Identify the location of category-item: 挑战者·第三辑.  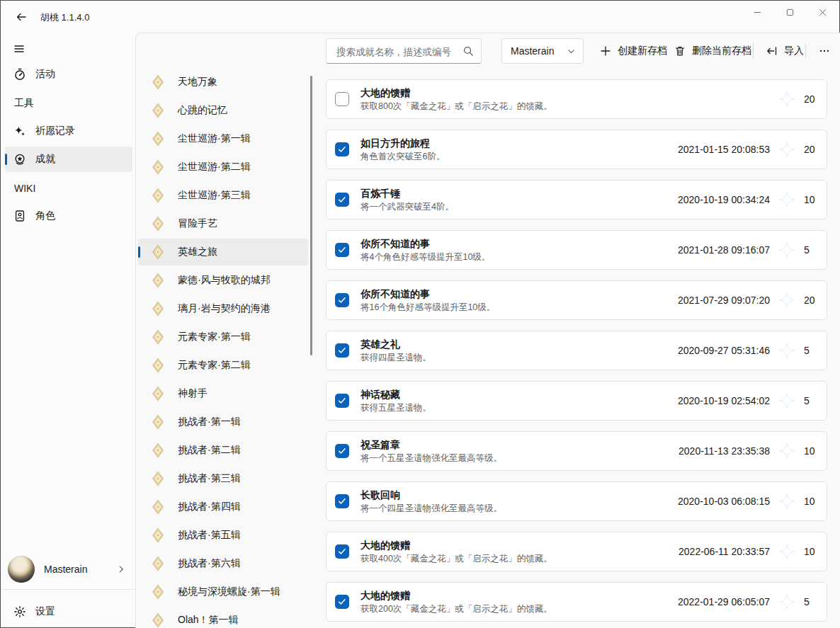
(223, 479).